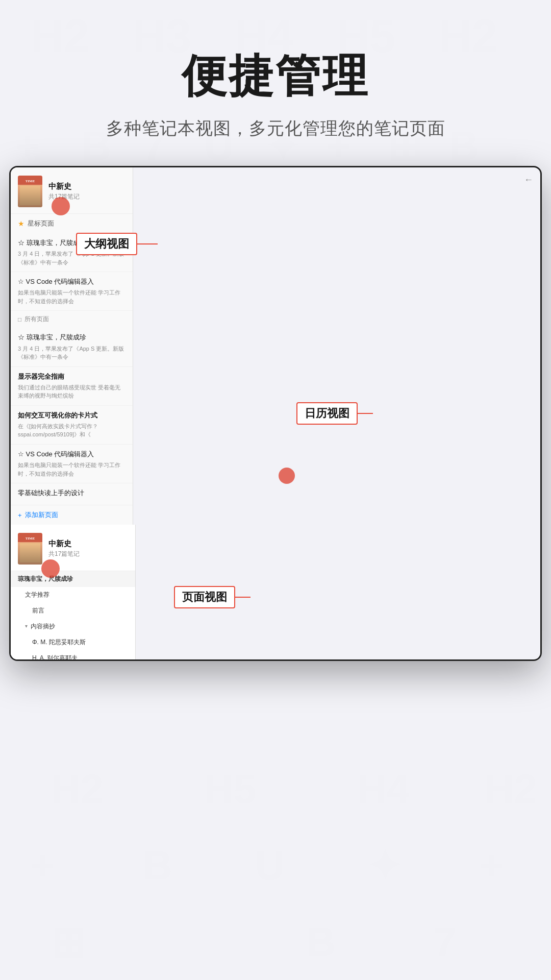  What do you see at coordinates (71, 386) in the screenshot?
I see `list-item: 显示器完全指南 我们通过自己的眼睛感受现实世 受着毫无束缚的视野与绚烂缤纷` at bounding box center [71, 386].